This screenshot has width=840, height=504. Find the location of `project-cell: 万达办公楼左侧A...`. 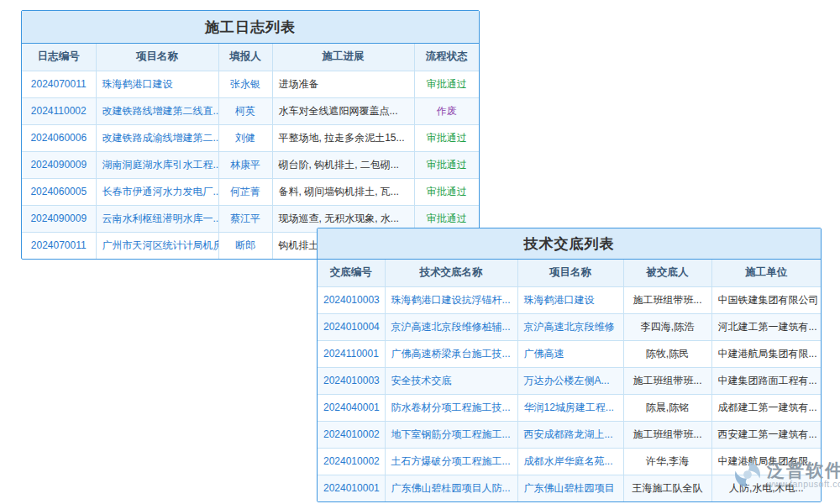

project-cell: 万达办公楼左侧A... is located at coordinates (570, 381).